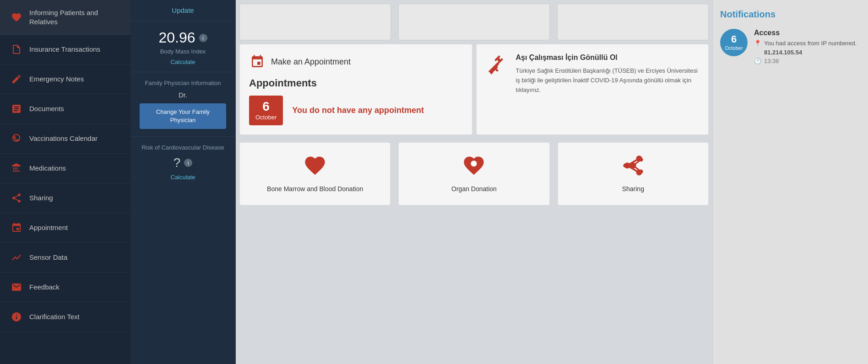 The image size is (868, 364). I want to click on cvd-value-row: ? i, so click(183, 163).